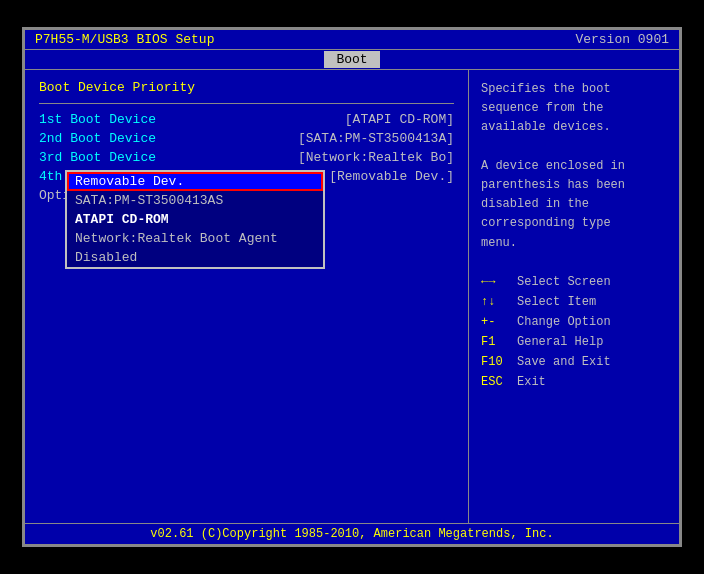  Describe the element at coordinates (352, 534) in the screenshot. I see `bios-footer: v02.61 (C)Copyright 1985-2010, American …` at that location.